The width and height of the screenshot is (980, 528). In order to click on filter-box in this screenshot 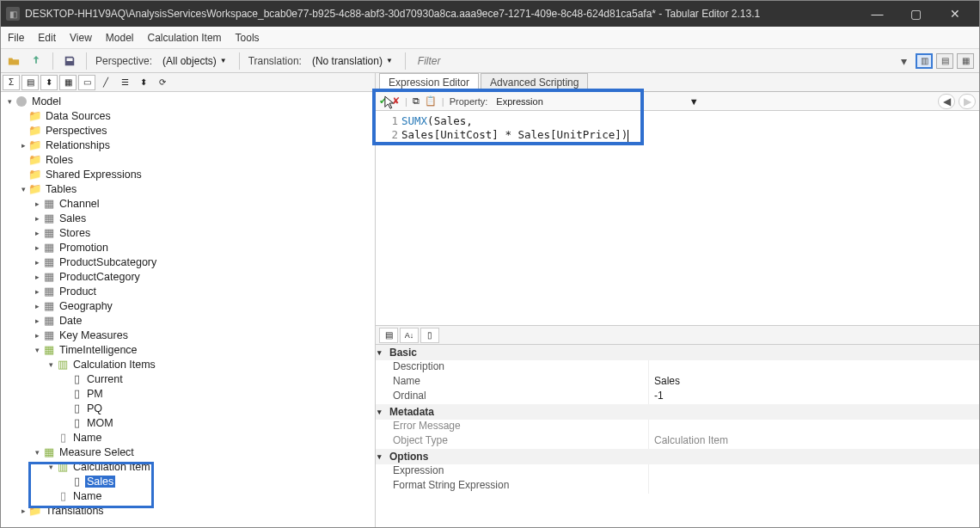, I will do `click(652, 61)`.